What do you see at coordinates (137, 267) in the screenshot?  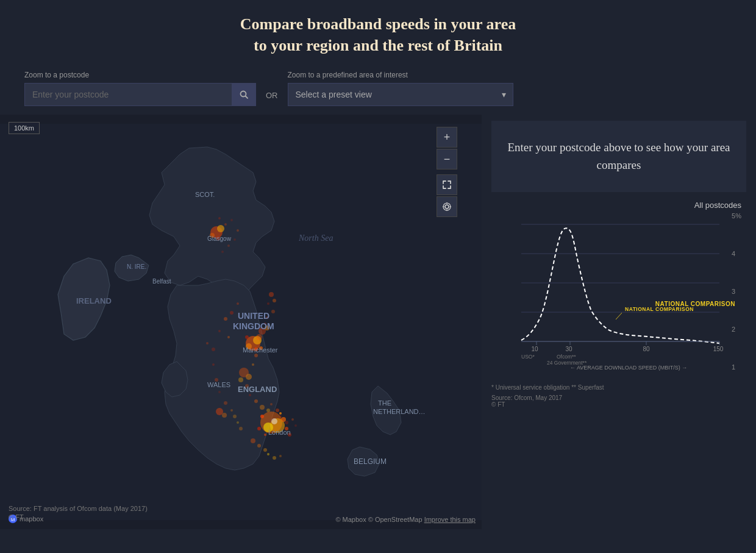 I see `n-ireland-text-label: N. IRE.` at bounding box center [137, 267].